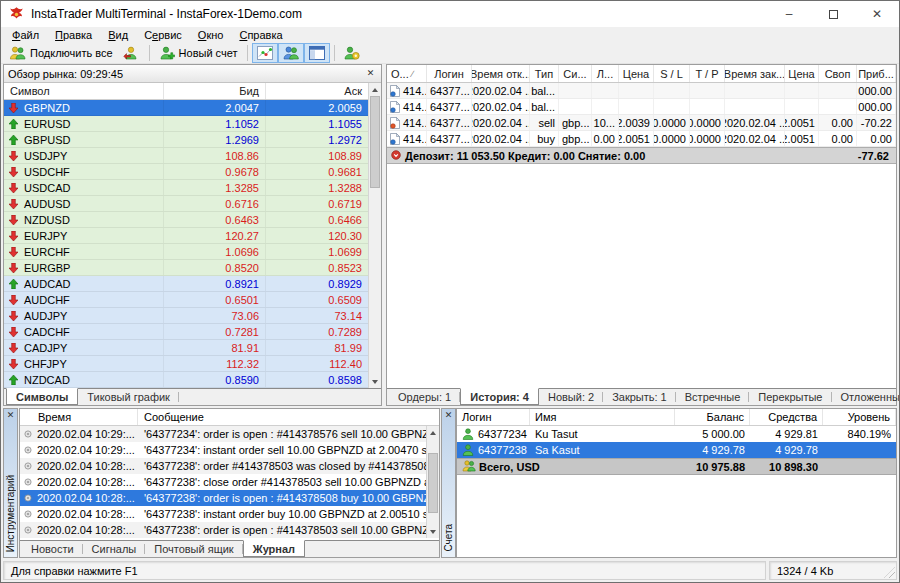 Image resolution: width=900 pixels, height=583 pixels. Describe the element at coordinates (215, 91) in the screenshot. I see `column-bid: Бид` at that location.